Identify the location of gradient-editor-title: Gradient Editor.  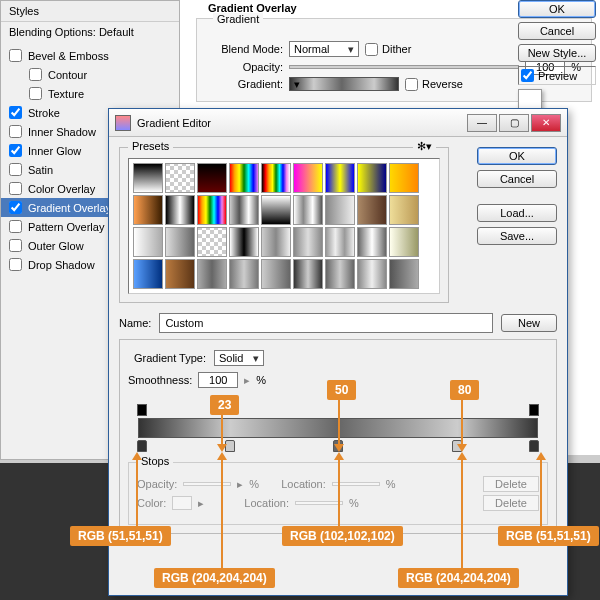
(174, 123).